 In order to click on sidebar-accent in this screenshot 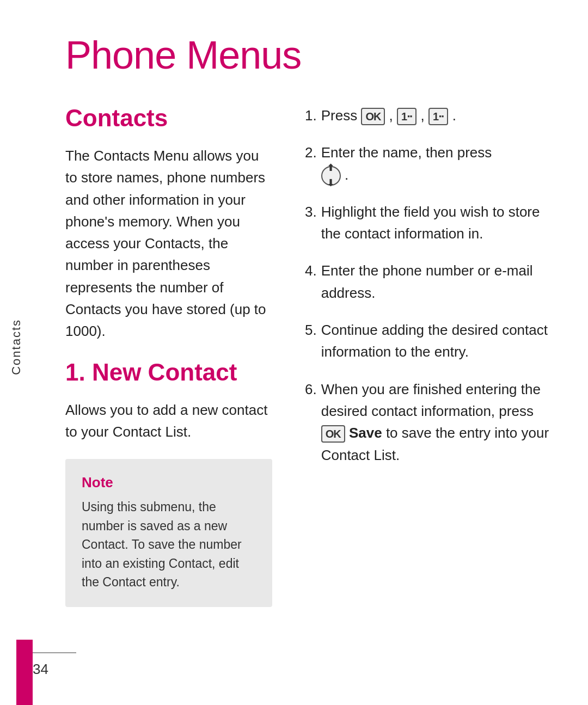, I will do `click(24, 672)`.